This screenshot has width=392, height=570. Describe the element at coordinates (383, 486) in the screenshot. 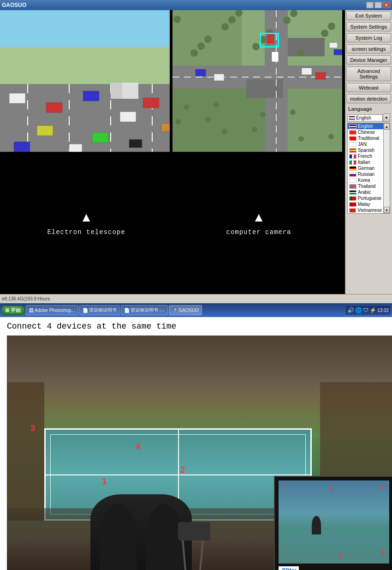

I see `laptop-num-2: 2` at that location.